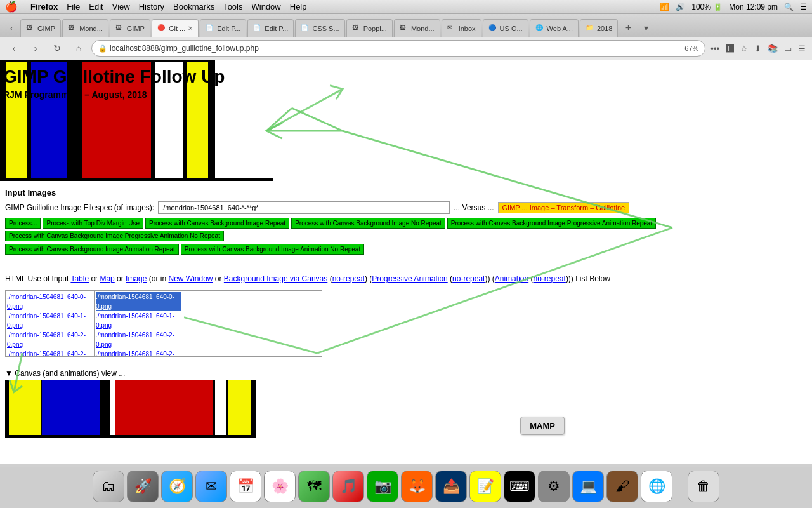  What do you see at coordinates (194, 6) in the screenshot?
I see `menu-bookmarks: Bookmarks` at bounding box center [194, 6].